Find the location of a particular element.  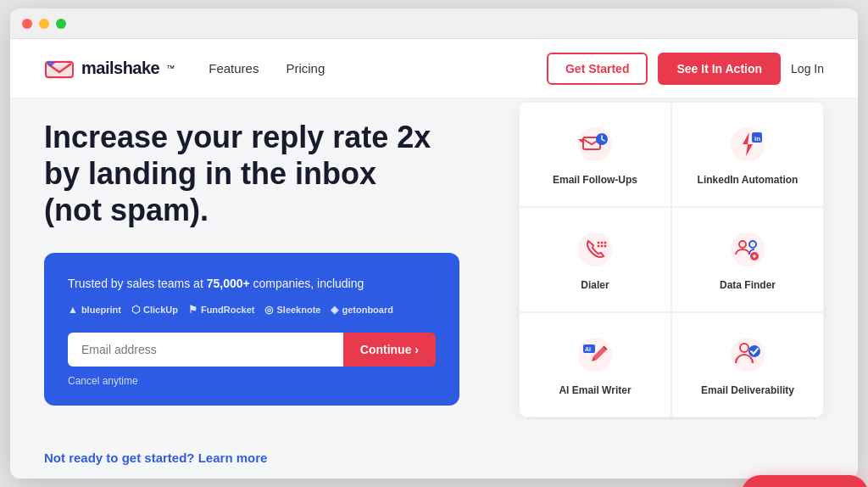

company-logo-clickup: ⬡ ClickUp is located at coordinates (154, 310).